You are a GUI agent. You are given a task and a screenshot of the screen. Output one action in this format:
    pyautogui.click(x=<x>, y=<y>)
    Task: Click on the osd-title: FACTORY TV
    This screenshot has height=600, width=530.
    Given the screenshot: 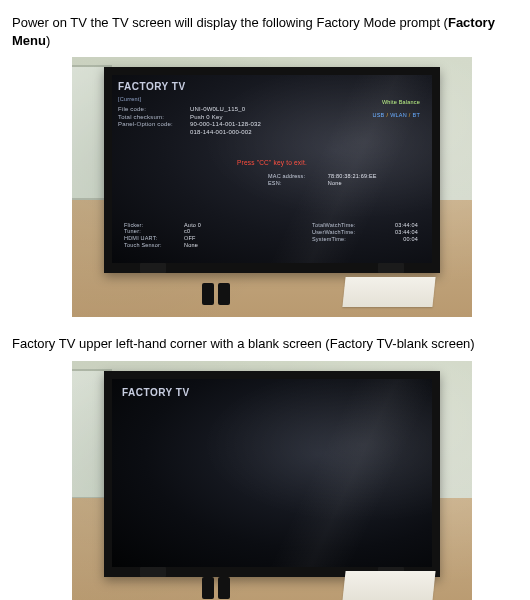 What is the action you would take?
    pyautogui.click(x=272, y=88)
    